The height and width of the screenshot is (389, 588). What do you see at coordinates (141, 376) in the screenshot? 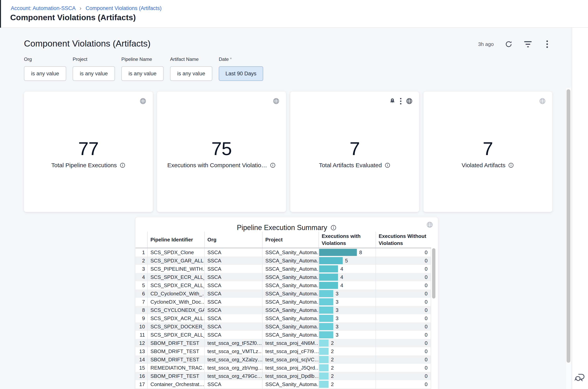
I see `row-number: 16` at bounding box center [141, 376].